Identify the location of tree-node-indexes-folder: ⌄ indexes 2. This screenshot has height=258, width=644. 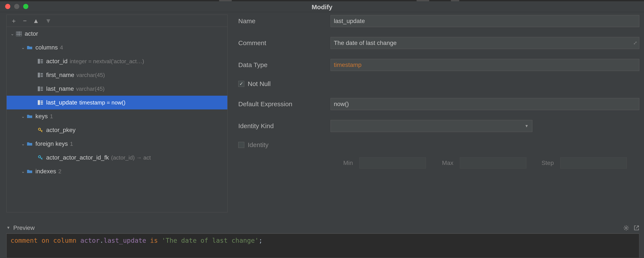
(117, 171).